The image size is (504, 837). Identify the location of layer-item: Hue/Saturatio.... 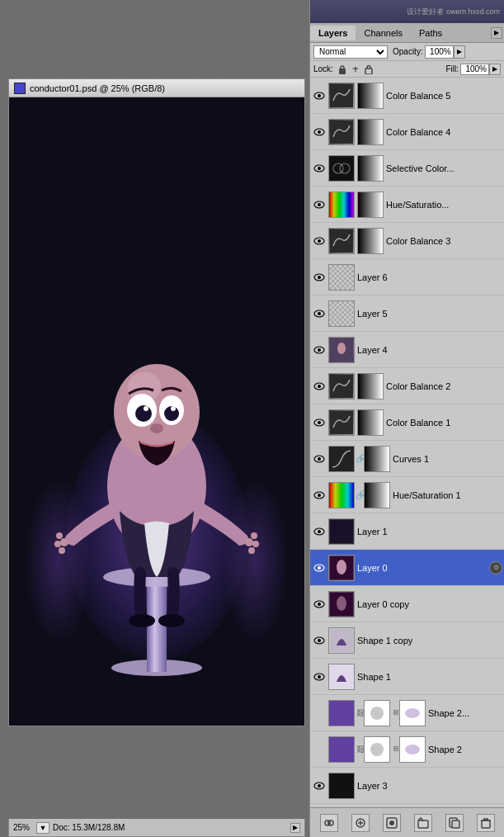
(407, 205).